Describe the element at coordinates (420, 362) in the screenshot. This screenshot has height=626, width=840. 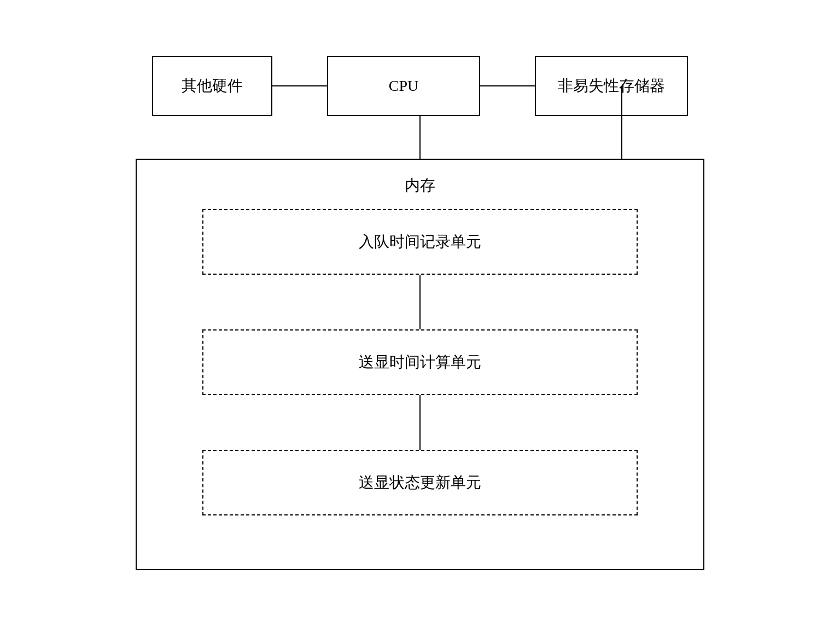
I see `dashed-box-display-time: 送显时间计算单元` at that location.